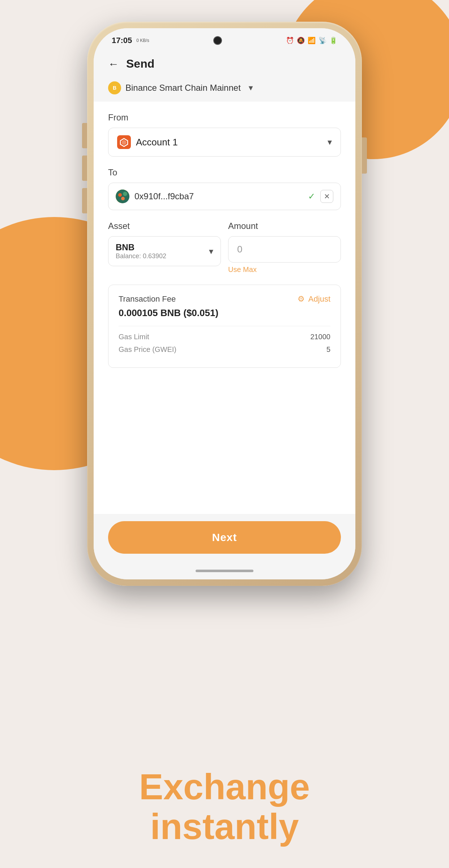 The width and height of the screenshot is (449, 868). I want to click on gas-limit-label: Gas Limit, so click(134, 337).